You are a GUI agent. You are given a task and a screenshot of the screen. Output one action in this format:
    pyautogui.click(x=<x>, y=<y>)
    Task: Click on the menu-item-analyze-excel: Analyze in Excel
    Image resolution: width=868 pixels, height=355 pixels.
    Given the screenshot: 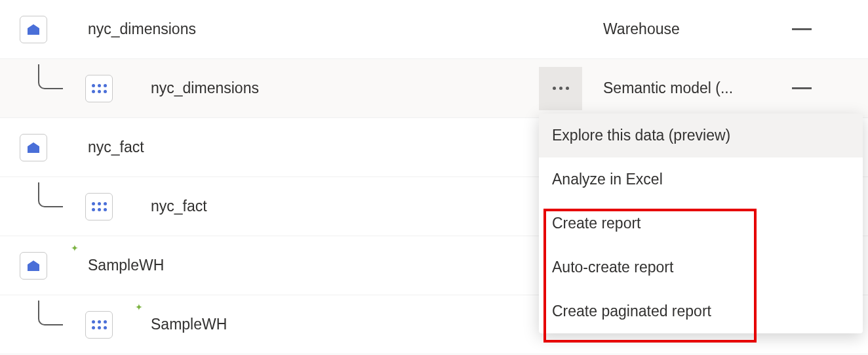 What is the action you would take?
    pyautogui.click(x=701, y=180)
    